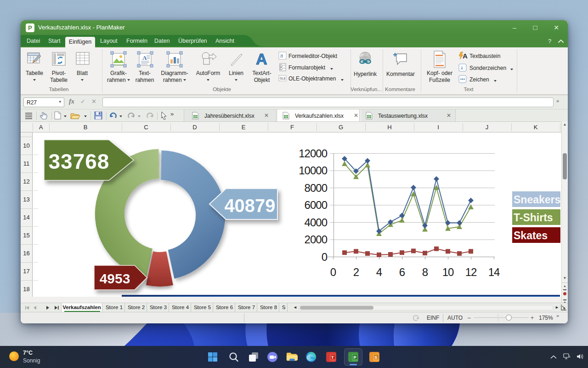 Image resolution: width=588 pixels, height=368 pixels. Describe the element at coordinates (316, 188) in the screenshot. I see `svg-text: 8000` at that location.